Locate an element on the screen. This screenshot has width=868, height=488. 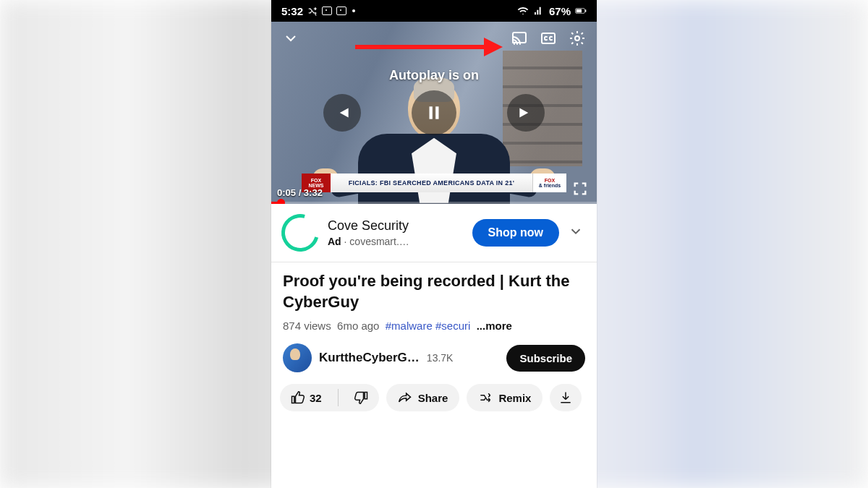
remix-label: Remix is located at coordinates (515, 398).